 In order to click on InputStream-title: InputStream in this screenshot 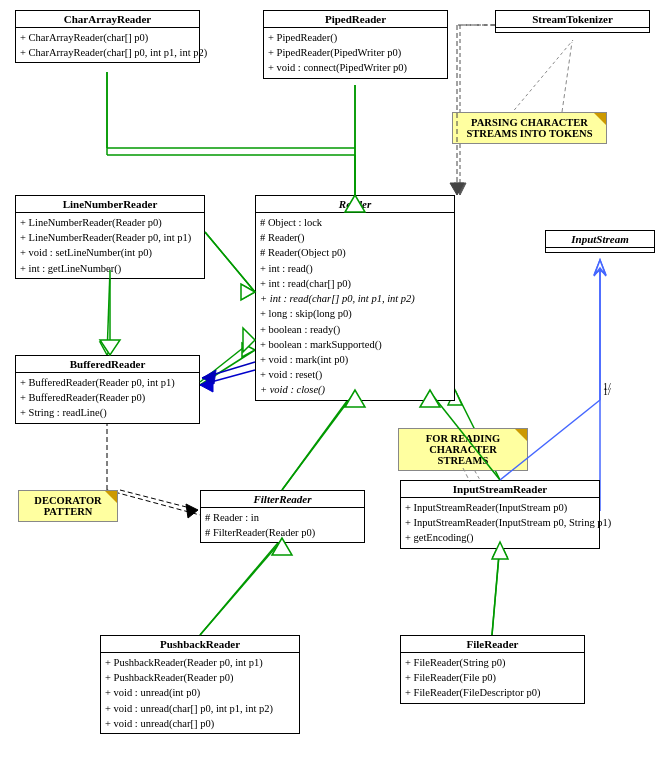, I will do `click(600, 240)`.